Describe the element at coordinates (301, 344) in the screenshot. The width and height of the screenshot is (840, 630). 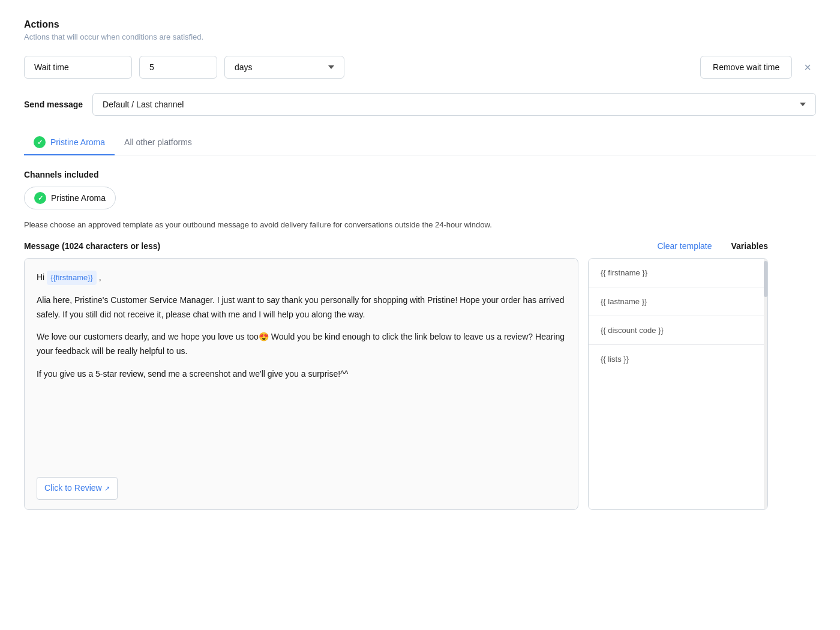
I see `message-para3: We love our customers dearly, and we hop…` at that location.